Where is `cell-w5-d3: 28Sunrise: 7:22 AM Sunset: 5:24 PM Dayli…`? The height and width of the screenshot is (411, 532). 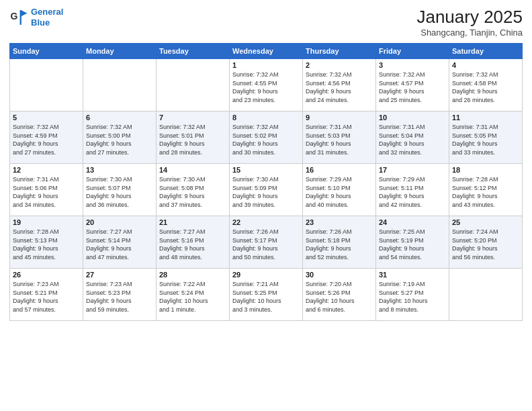 cell-w5-d3: 28Sunrise: 7:22 AM Sunset: 5:24 PM Dayli… is located at coordinates (193, 295).